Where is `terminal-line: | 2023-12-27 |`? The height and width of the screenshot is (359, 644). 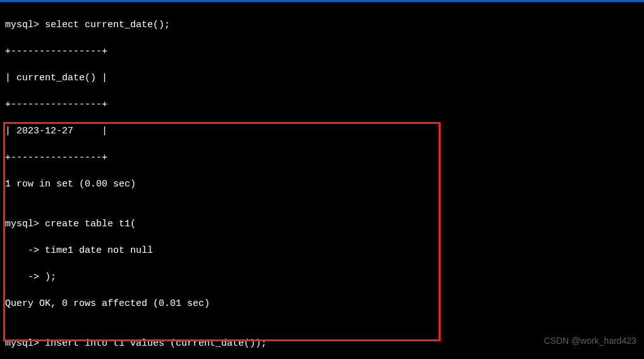
terminal-line: | 2023-12-27 | is located at coordinates (322, 131).